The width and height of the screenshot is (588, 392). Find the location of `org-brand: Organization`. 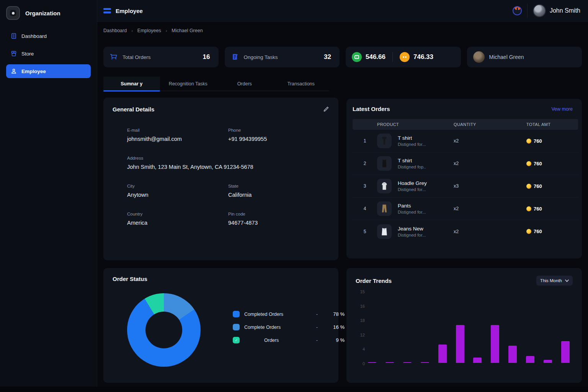

org-brand: Organization is located at coordinates (48, 15).